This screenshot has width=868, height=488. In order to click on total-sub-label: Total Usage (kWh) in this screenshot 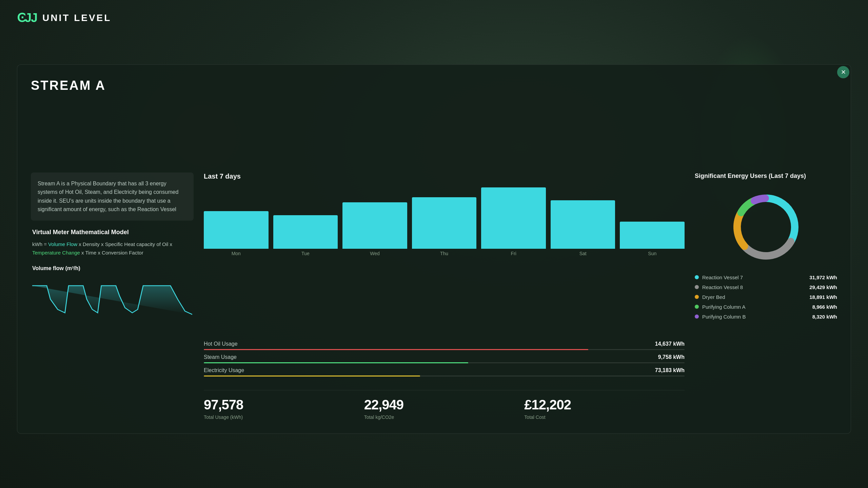, I will do `click(284, 417)`.